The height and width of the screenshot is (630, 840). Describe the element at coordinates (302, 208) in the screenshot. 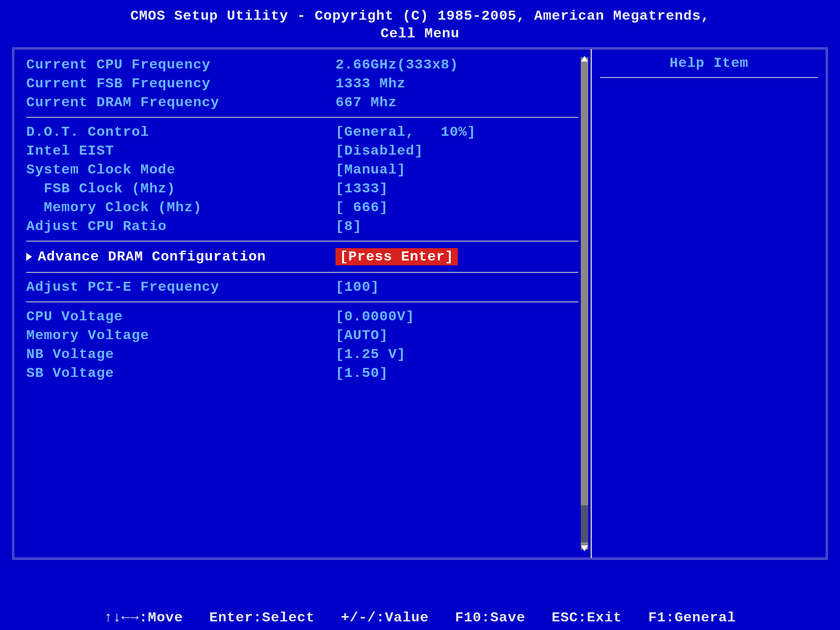

I see `row-mem-clock: Memory Clock (Mhz) [ 666]` at that location.